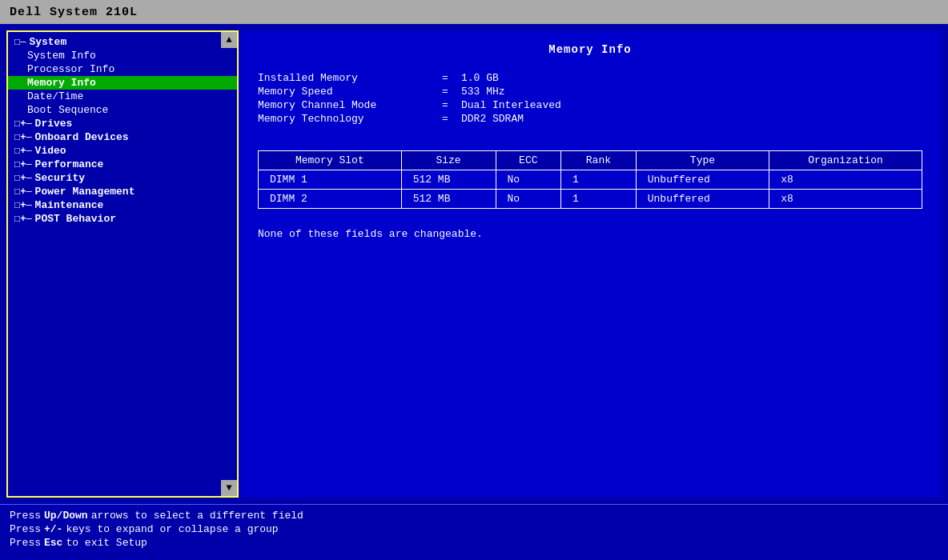  Describe the element at coordinates (123, 83) in the screenshot. I see `sidebar-item-memory-info: Memory Info` at that location.